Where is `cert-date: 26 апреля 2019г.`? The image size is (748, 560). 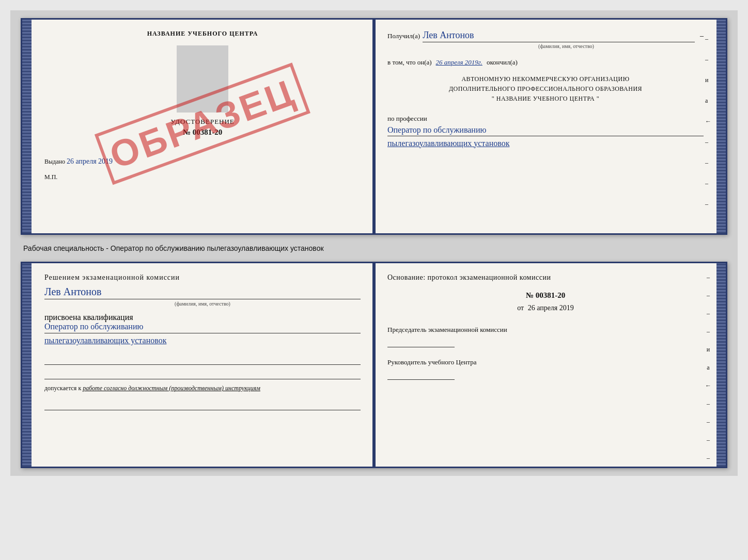
cert-date: 26 апреля 2019г. is located at coordinates (459, 62).